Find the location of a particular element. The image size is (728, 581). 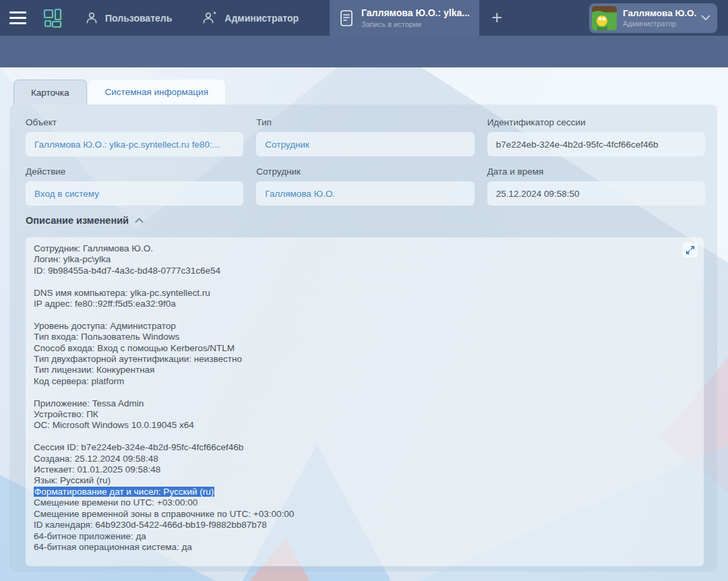

description-line: Язык: Русский (ru) is located at coordinates (365, 481).